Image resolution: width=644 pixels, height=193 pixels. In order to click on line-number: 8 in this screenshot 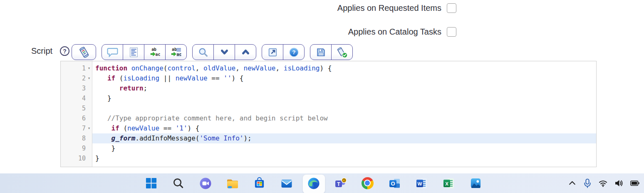, I will do `click(84, 138)`.